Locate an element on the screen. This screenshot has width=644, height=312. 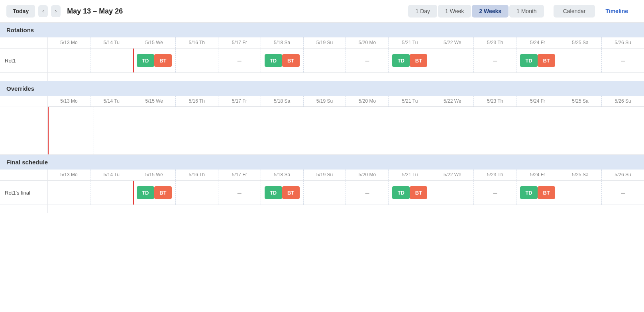
rot1-shift-3: TD BT is located at coordinates (538, 60).